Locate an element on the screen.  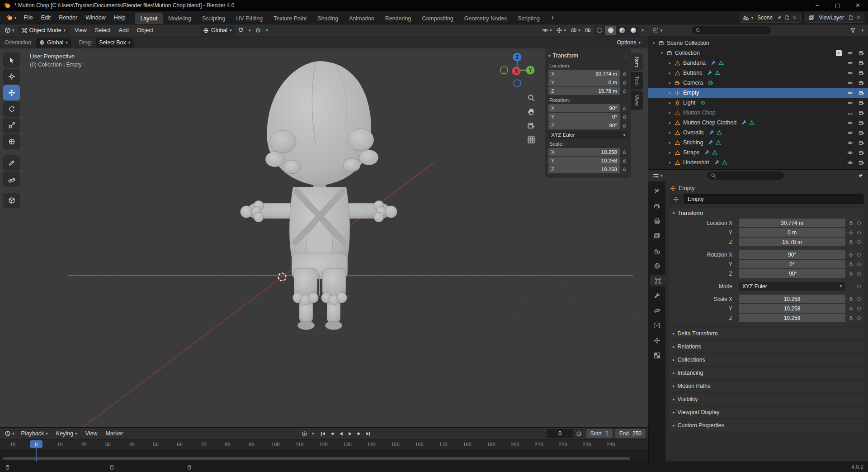
scene-selector: ▾ Scene is located at coordinates (770, 18).